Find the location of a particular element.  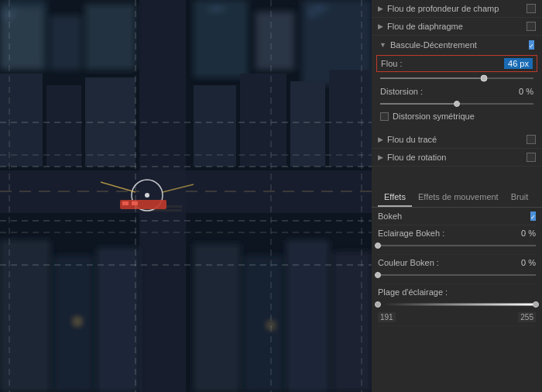

expand-arrow-profondeur: ▶ is located at coordinates (381, 9).